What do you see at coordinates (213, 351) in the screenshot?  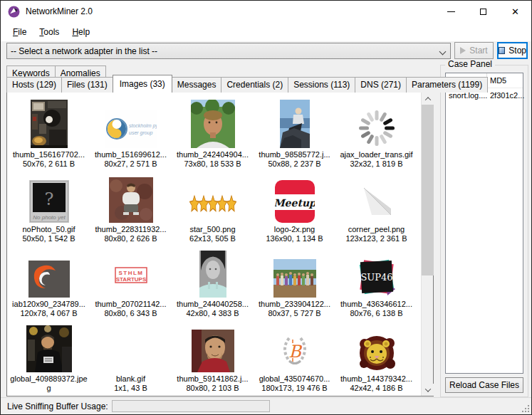 I see `red-shirt-portrait-thumbnail` at bounding box center [213, 351].